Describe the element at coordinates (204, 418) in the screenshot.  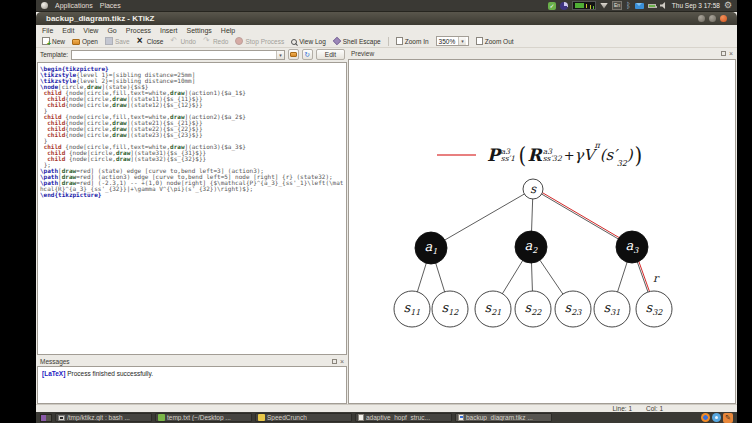
I see `taskbar-item-temp-txt-desktop-: temp.txt (~/Desktop ...` at that location.